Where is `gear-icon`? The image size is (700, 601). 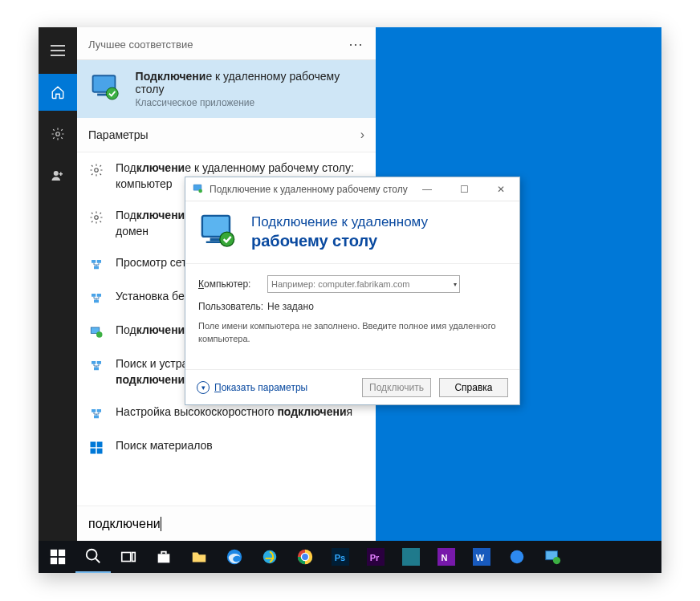 gear-icon is located at coordinates (96, 170).